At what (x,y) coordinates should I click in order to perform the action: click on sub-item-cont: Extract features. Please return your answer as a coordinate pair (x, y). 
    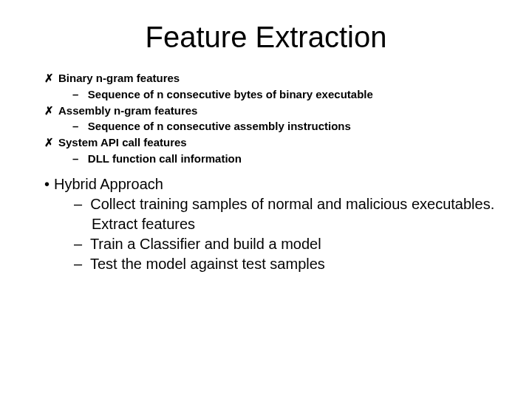
    Looking at the image, I should click on (270, 225).